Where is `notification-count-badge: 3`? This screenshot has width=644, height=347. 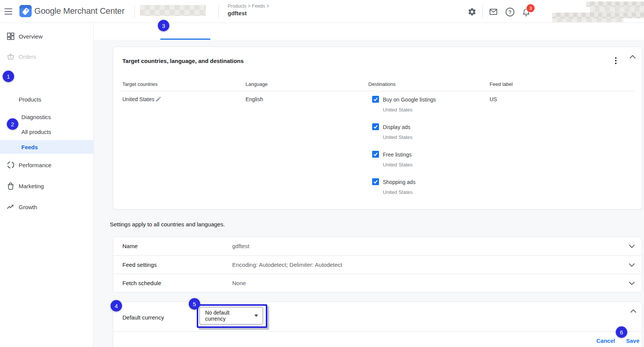 notification-count-badge: 3 is located at coordinates (531, 8).